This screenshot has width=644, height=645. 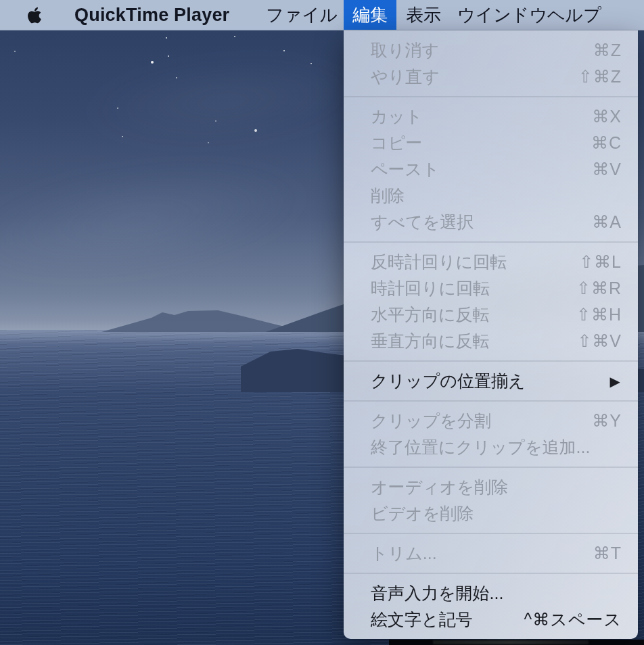 I want to click on menu-group: 音声入力を開始...絵文字と記号^⌘スペース, so click(x=491, y=606).